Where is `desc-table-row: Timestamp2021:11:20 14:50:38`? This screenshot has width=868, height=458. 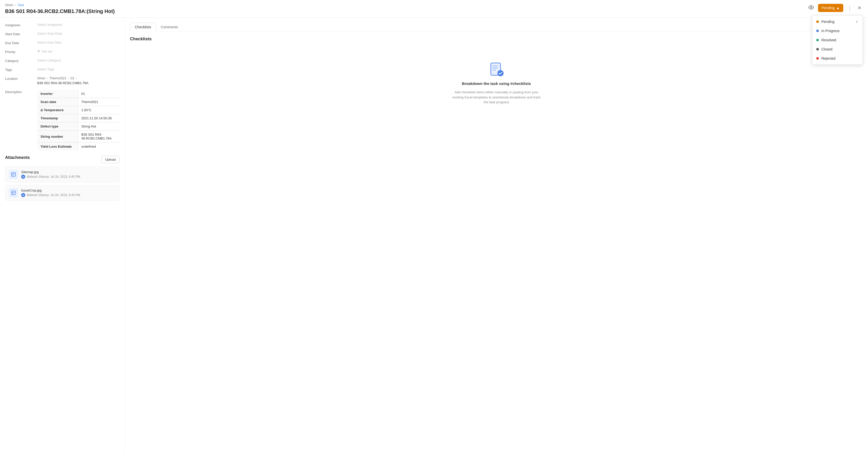 desc-table-row: Timestamp2021:11:20 14:50:38 is located at coordinates (79, 118).